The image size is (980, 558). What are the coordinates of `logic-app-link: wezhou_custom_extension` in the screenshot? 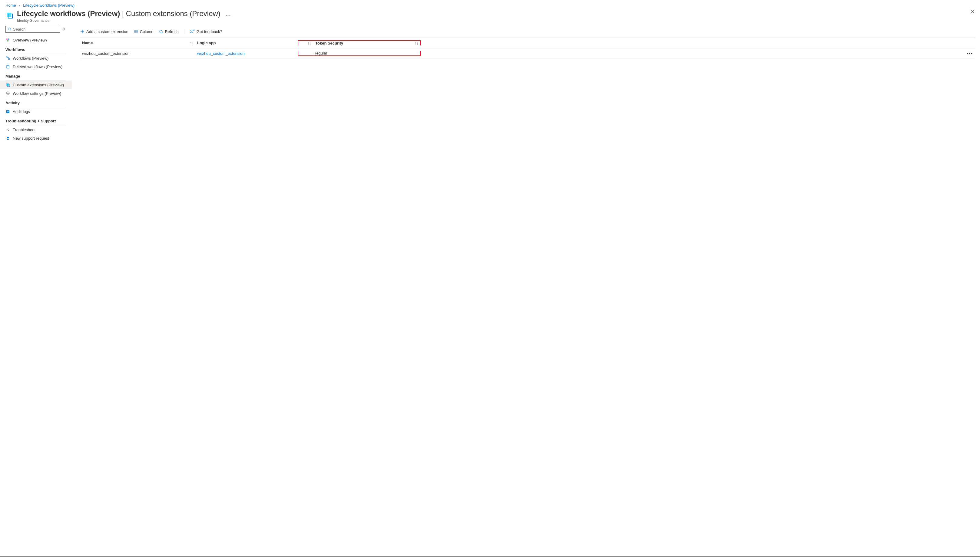 It's located at (221, 54).